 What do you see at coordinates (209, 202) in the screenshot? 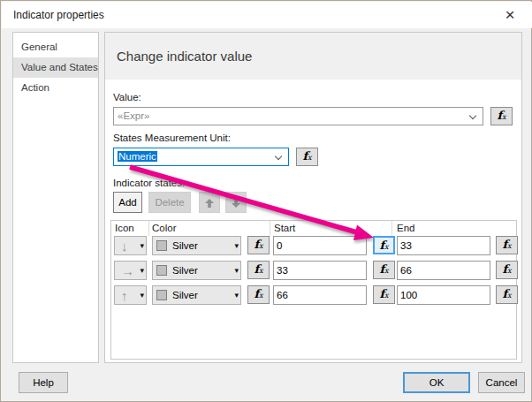
I see `move-up-button` at bounding box center [209, 202].